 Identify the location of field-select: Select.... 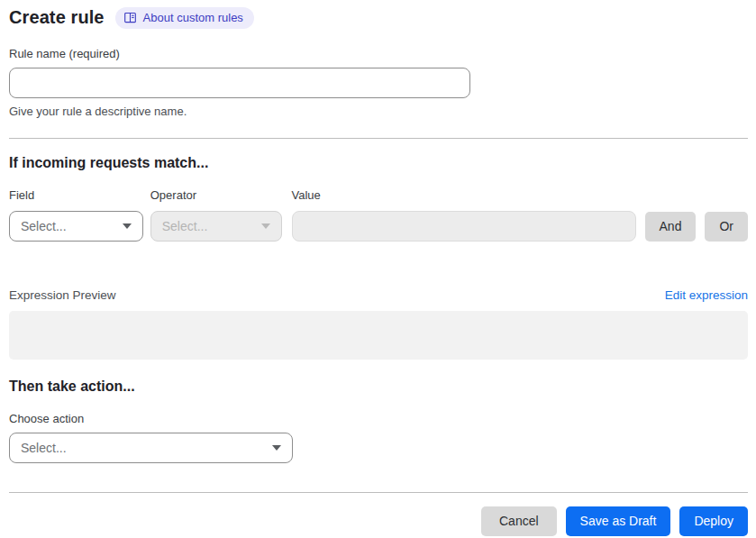
(76, 226).